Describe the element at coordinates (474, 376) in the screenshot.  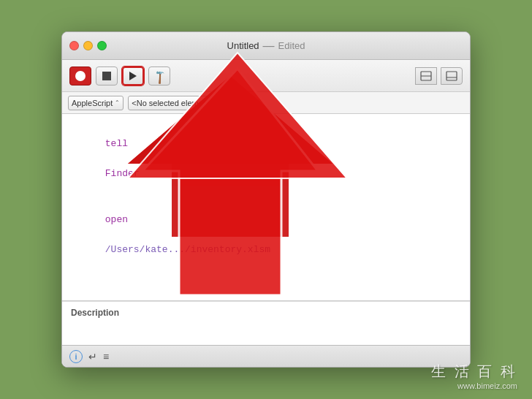
I see `watermark: 生 活 百 科 www.bimeiz.com` at that location.